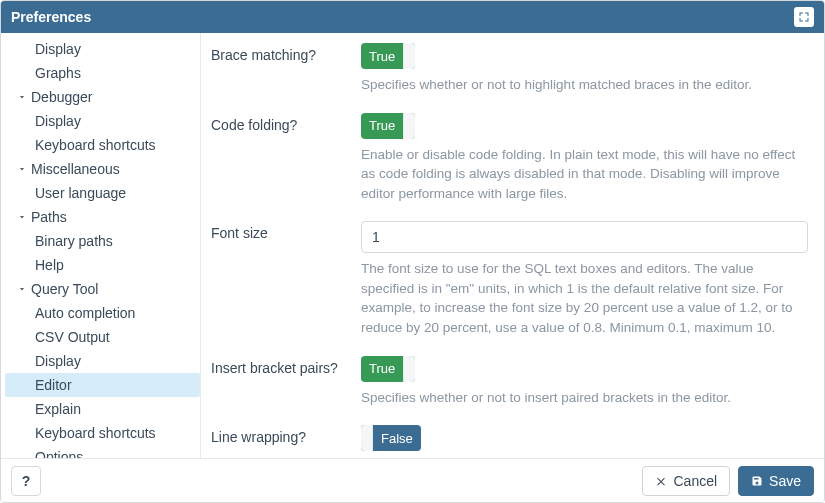  I want to click on setting-field: TrueSpecifies whether or not to highligh…, so click(584, 69).